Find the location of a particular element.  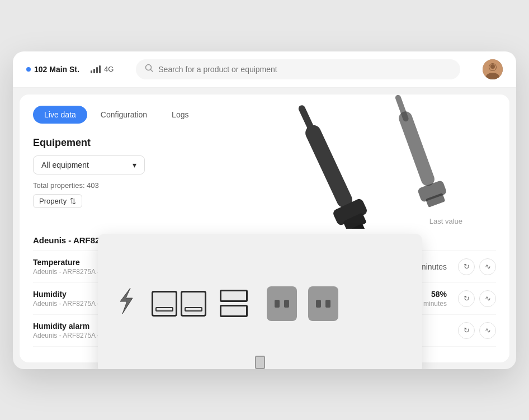

ethernet-ports is located at coordinates (179, 304).